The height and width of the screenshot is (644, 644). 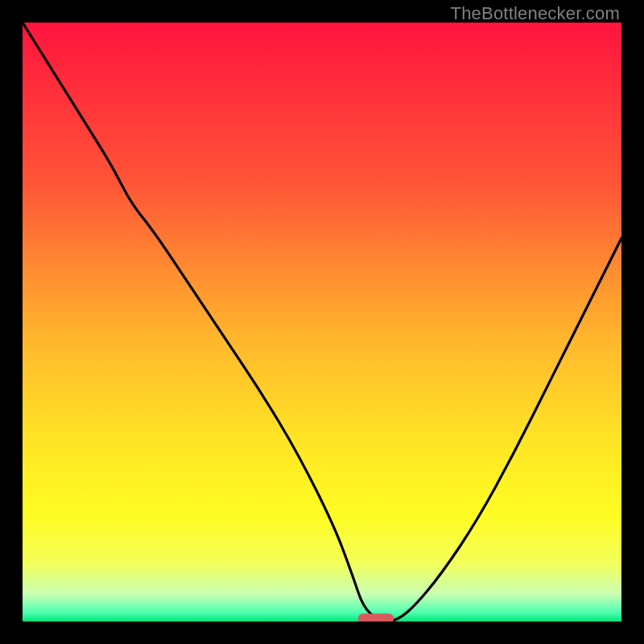 I want to click on optimal-marker, so click(x=377, y=617).